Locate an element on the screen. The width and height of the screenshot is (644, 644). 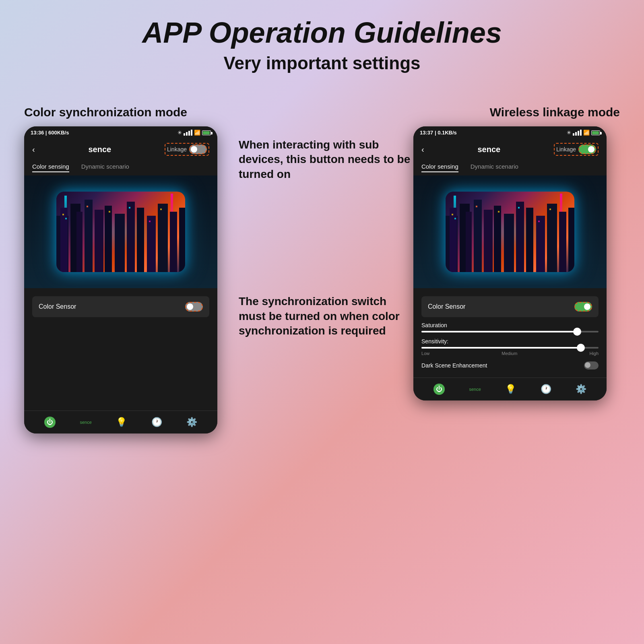
left-status-icons: ✳ 📶 is located at coordinates (194, 133).